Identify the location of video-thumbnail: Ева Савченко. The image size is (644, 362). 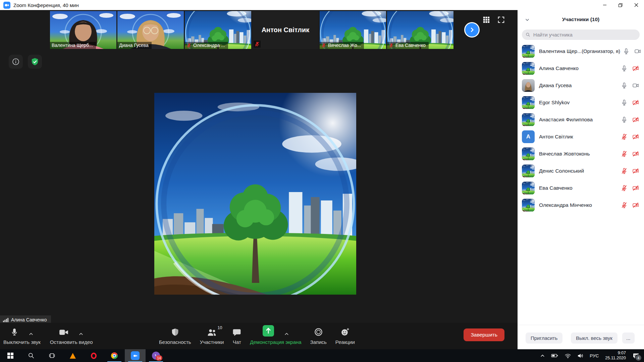
(420, 30).